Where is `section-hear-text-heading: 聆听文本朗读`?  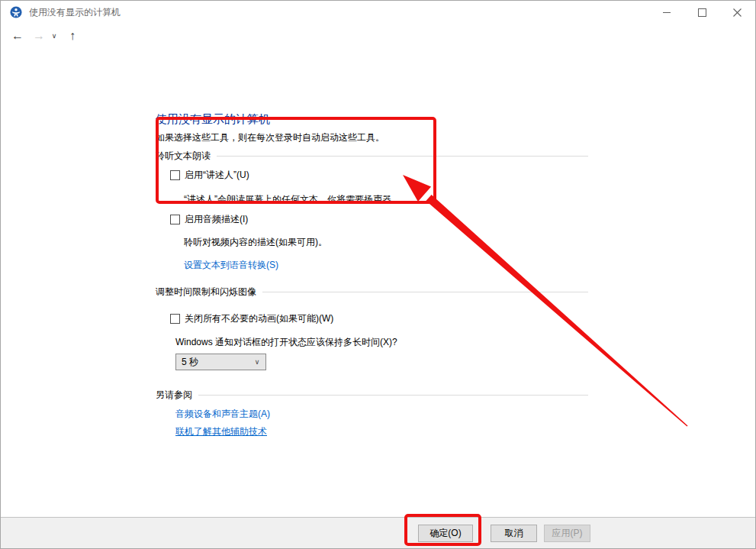
section-hear-text-heading: 聆听文本朗读 is located at coordinates (183, 156).